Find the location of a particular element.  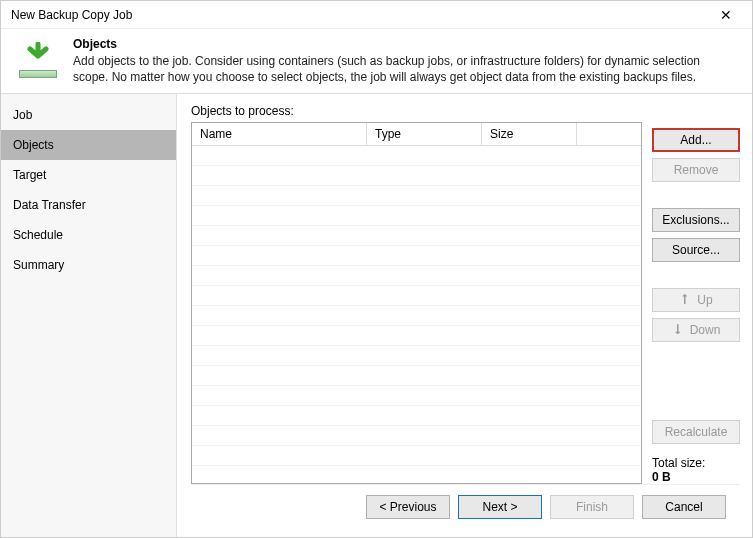

remove-button: Remove is located at coordinates (696, 170).